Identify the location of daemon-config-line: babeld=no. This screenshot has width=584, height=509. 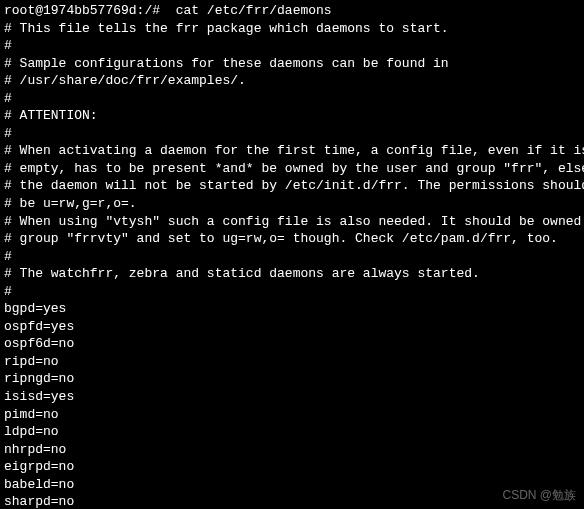
(292, 485).